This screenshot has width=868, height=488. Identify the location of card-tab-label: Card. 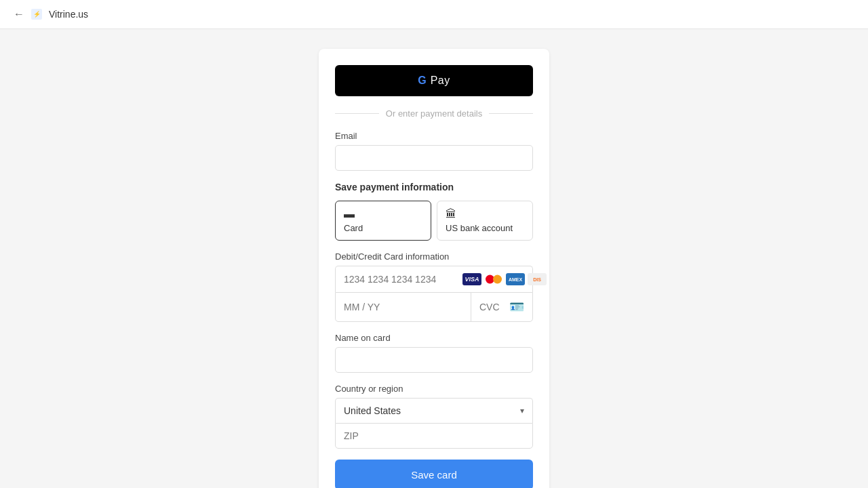
(383, 228).